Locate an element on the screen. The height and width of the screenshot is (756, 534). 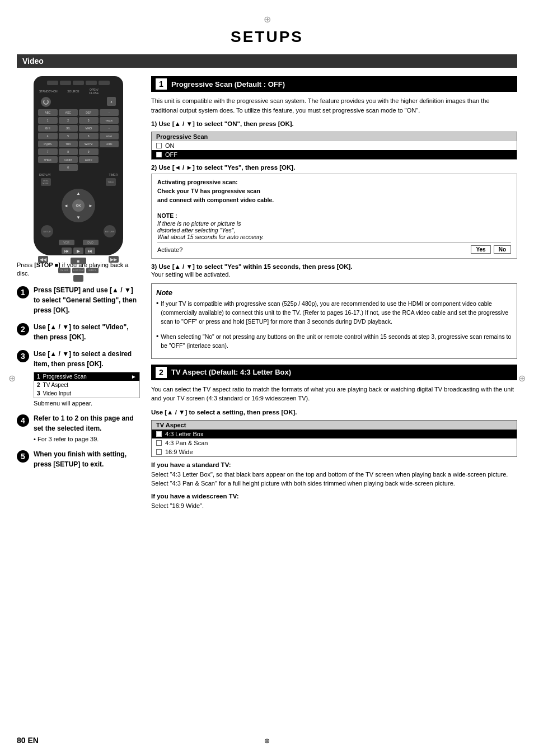
remote-next-button: ⏭ is located at coordinates (90, 251).